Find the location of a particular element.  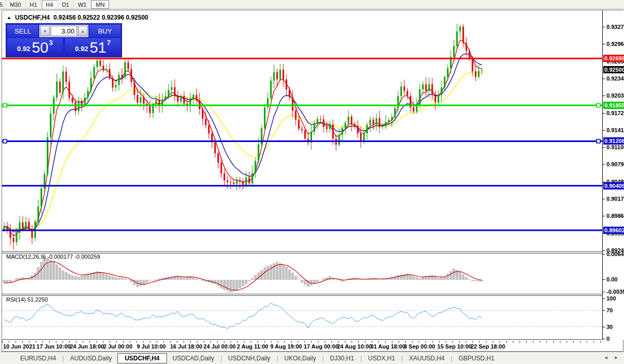

price-tick-label: 0.91100 is located at coordinates (615, 147).